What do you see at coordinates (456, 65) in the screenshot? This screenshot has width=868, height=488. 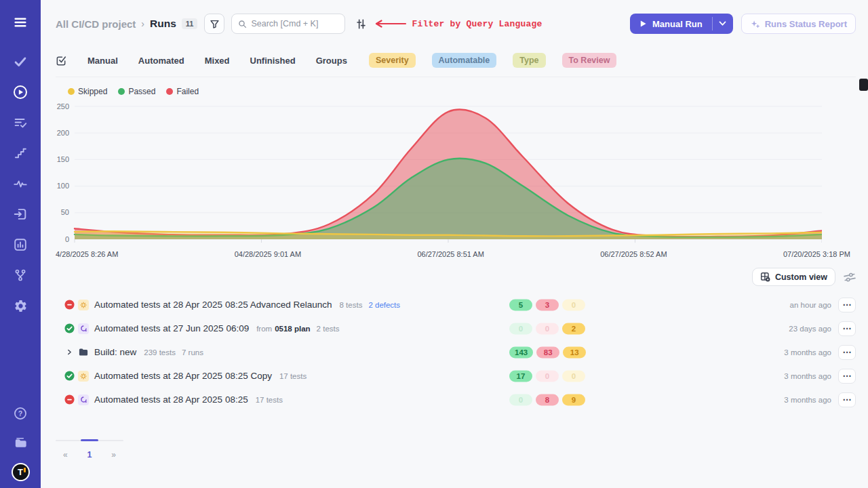 I see `runs-tabs: ManualAutomatedMixedUnfinishedGroups Sev…` at bounding box center [456, 65].